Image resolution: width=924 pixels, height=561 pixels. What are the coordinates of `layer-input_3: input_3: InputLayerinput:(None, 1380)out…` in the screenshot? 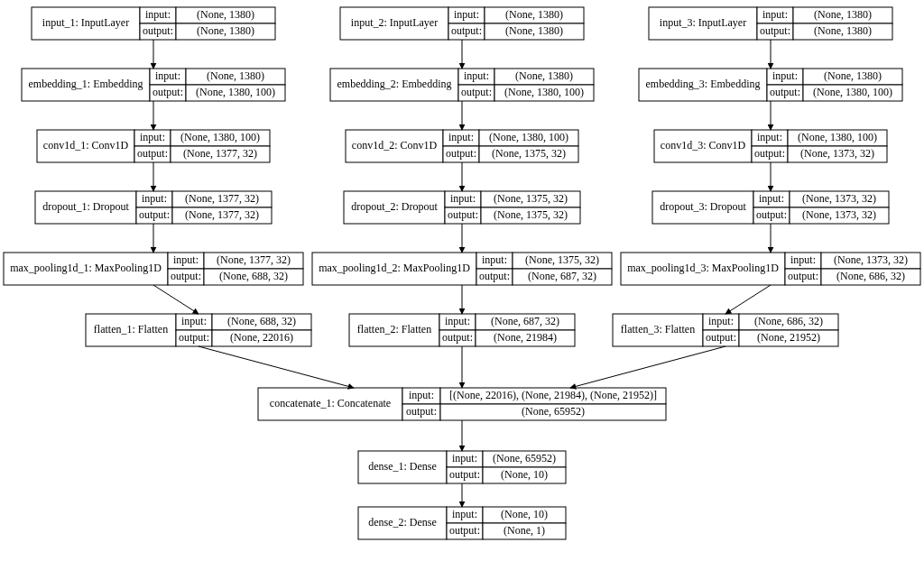 It's located at (771, 23).